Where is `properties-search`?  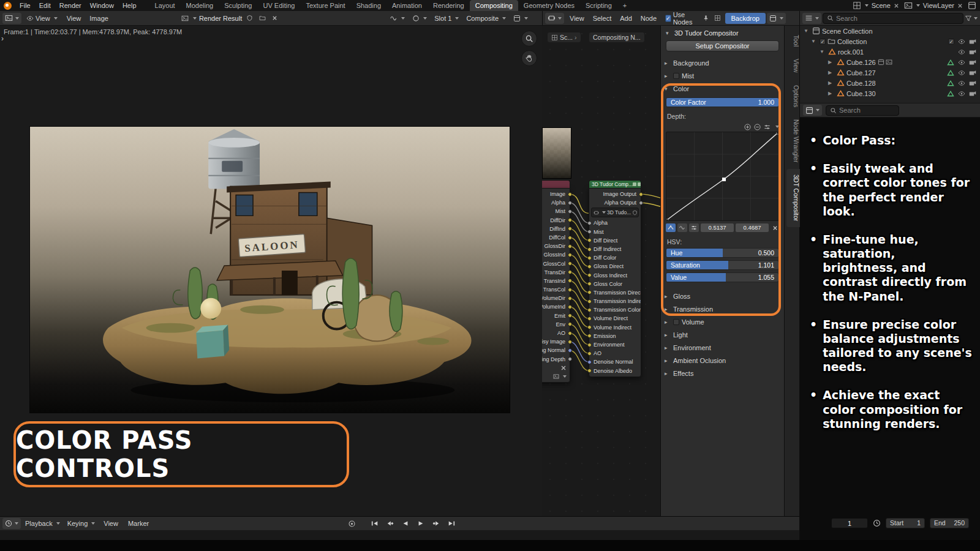 properties-search is located at coordinates (862, 110).